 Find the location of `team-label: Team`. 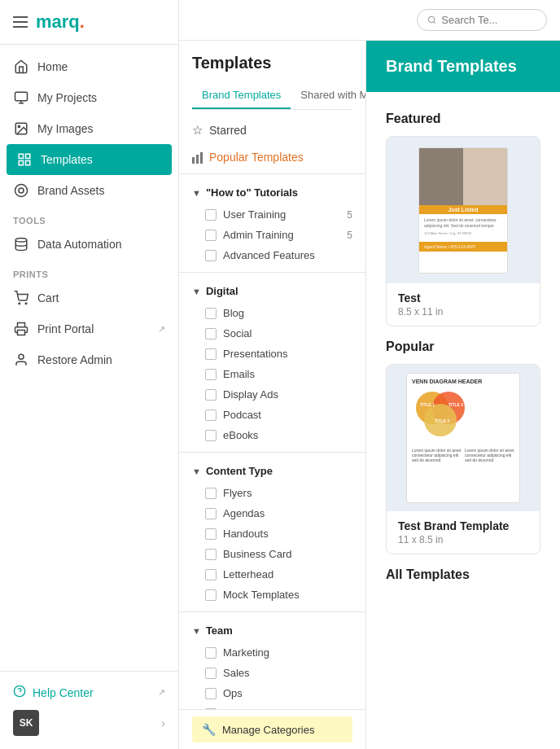

team-label: Team is located at coordinates (220, 630).